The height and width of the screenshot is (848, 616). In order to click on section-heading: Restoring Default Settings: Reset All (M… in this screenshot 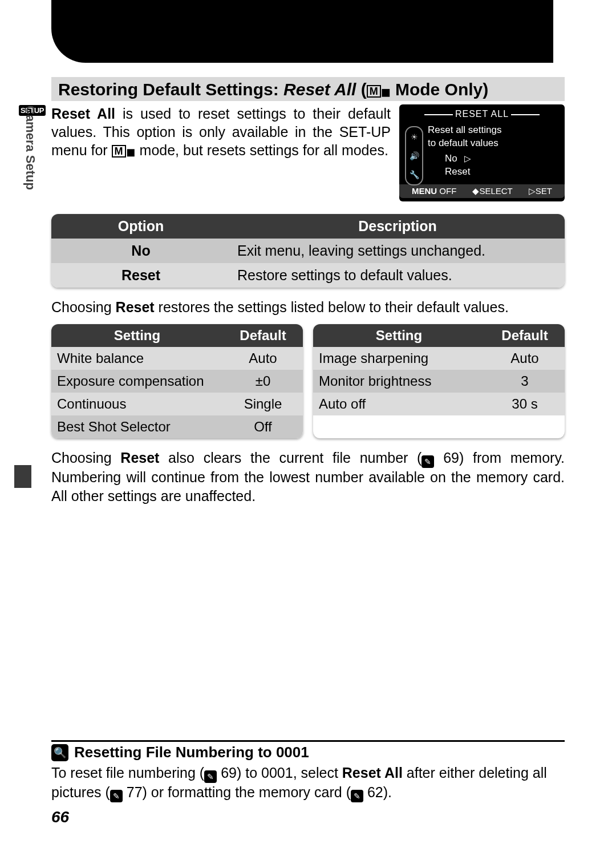, I will do `click(308, 89)`.